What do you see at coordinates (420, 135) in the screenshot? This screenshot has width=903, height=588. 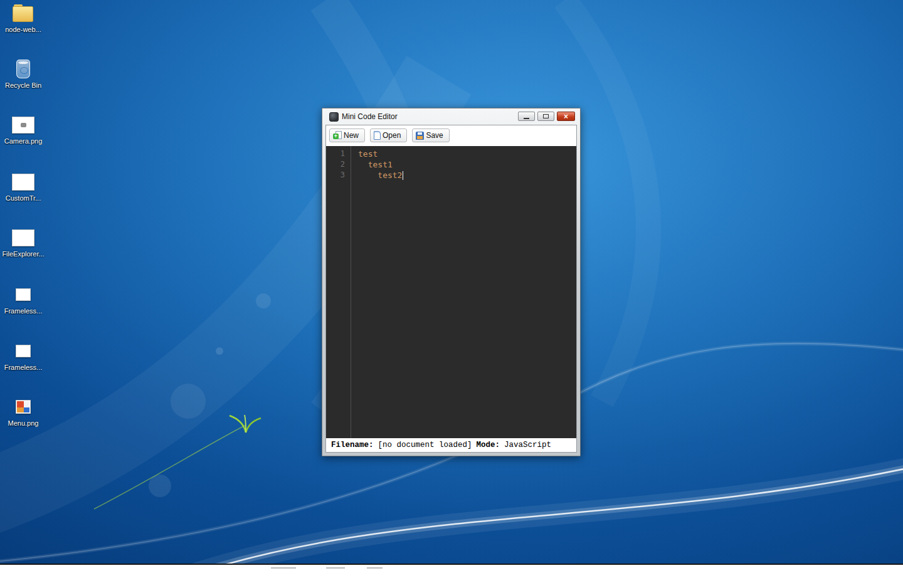 I see `save-floppy-icon` at bounding box center [420, 135].